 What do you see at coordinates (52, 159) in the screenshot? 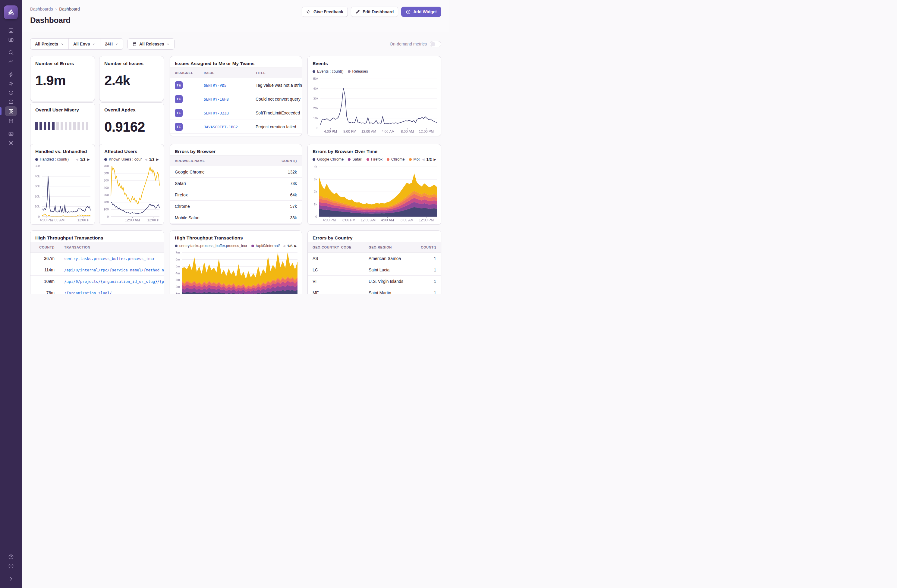
I see `legend-entry: Handled : count()` at bounding box center [52, 159].